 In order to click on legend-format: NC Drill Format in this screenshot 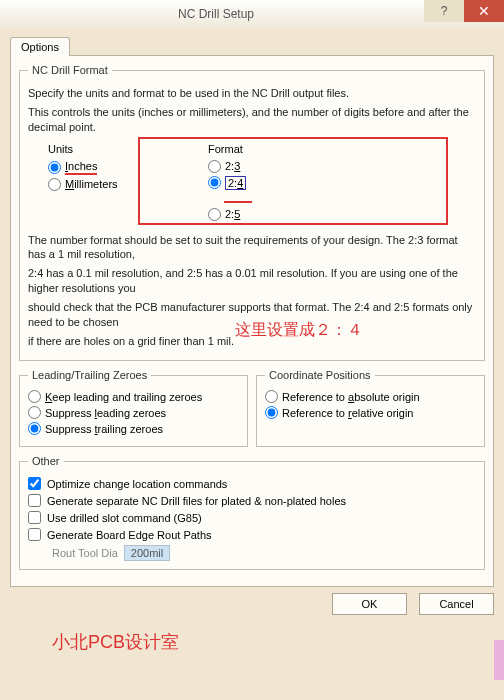, I will do `click(70, 70)`.